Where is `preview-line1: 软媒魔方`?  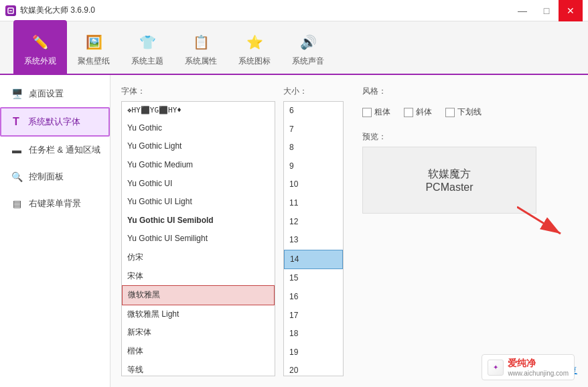
preview-line1: 软媒魔方 is located at coordinates (449, 174).